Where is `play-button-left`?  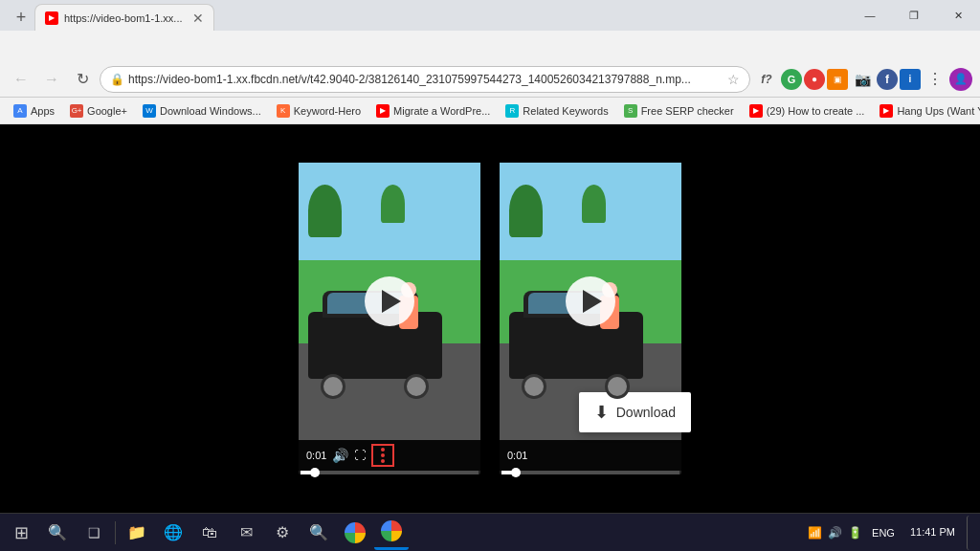 play-button-left is located at coordinates (390, 301).